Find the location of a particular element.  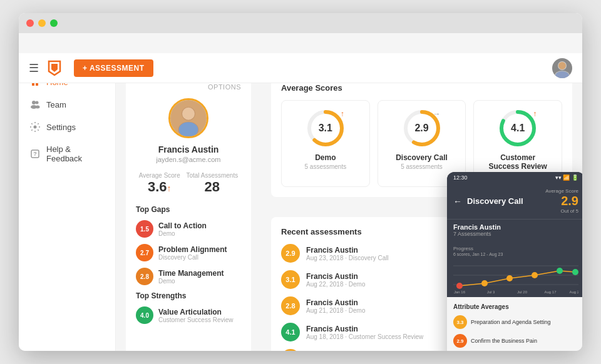

svg-text: Jul 3 is located at coordinates (491, 292).